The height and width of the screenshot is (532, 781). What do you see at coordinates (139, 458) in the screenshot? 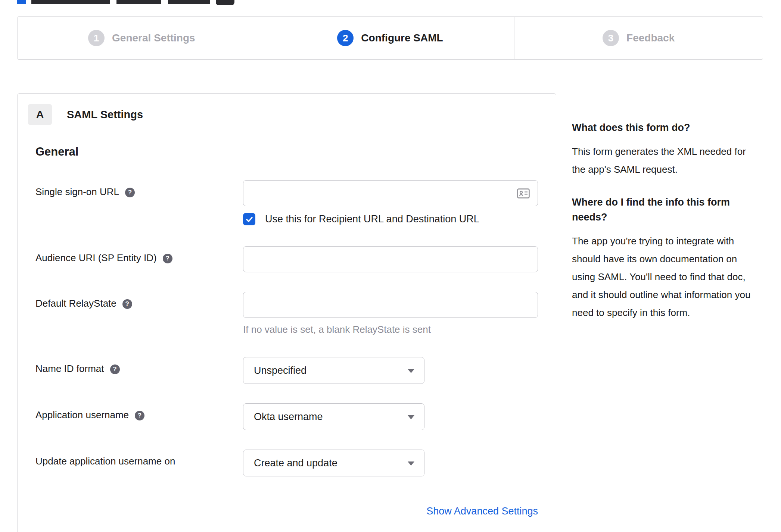
I see `update-username-label-group: Update application username on` at bounding box center [139, 458].